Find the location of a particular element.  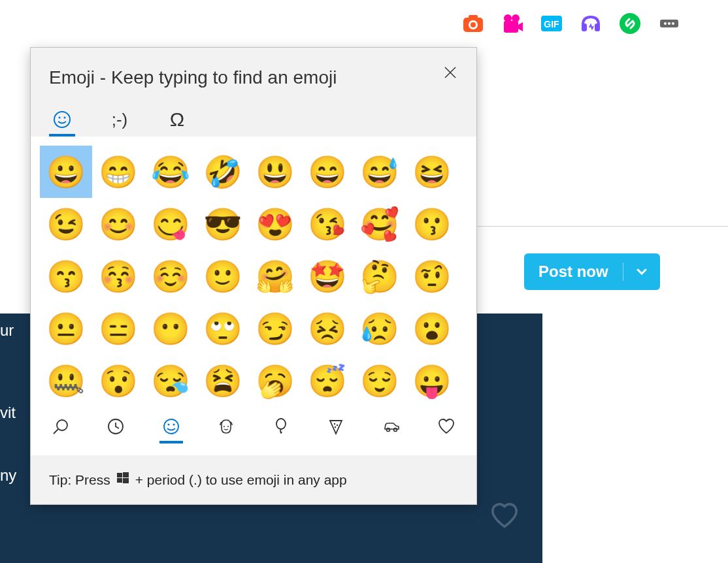

audio-icon is located at coordinates (591, 24).